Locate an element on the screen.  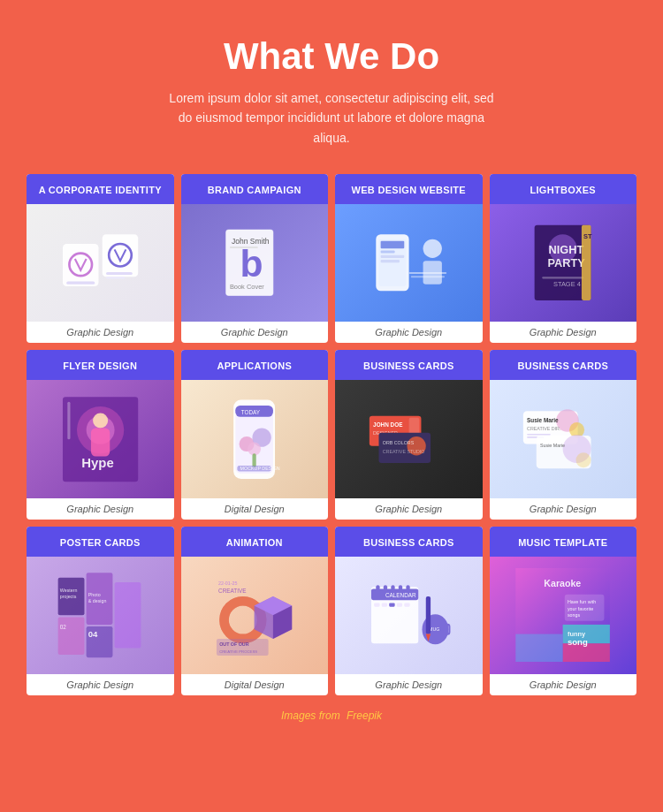
card-flyer-footer: Graphic Design is located at coordinates (101, 509).